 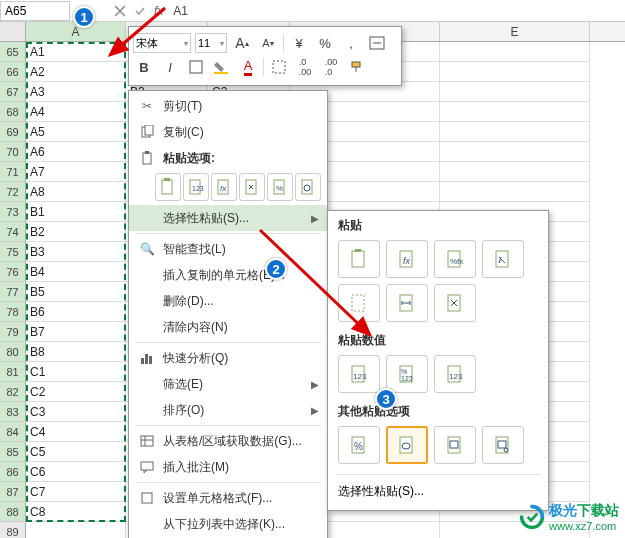 I want to click on cell: A3, so click(x=76, y=92).